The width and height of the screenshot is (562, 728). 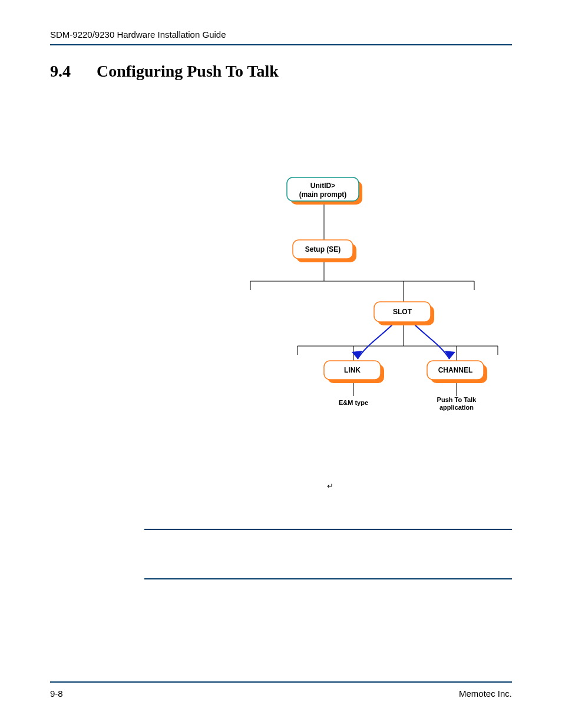 What do you see at coordinates (281, 38) in the screenshot?
I see `running-head: SDM-9220/9230 Hardware Installation Guid…` at bounding box center [281, 38].